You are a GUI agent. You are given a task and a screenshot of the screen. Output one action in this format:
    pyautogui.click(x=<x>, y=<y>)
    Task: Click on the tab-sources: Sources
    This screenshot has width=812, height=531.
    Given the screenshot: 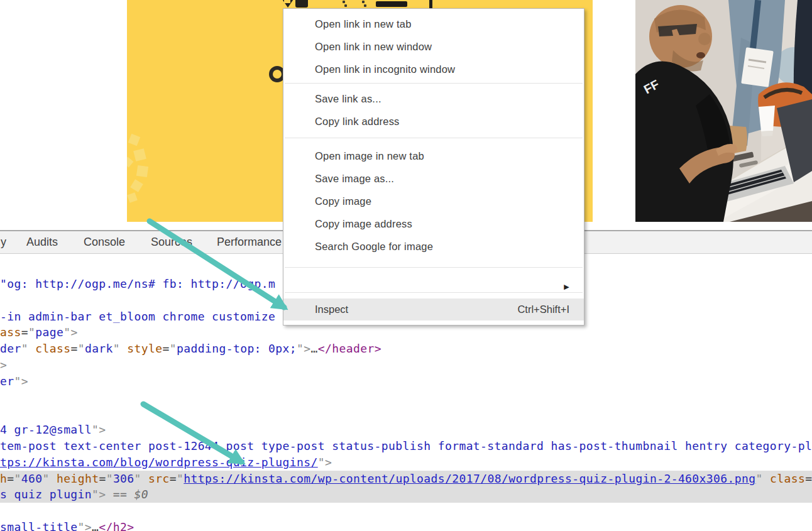 What is the action you would take?
    pyautogui.click(x=172, y=243)
    